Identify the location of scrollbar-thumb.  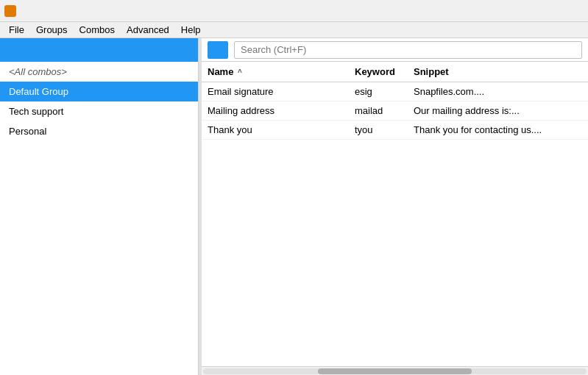
(394, 371).